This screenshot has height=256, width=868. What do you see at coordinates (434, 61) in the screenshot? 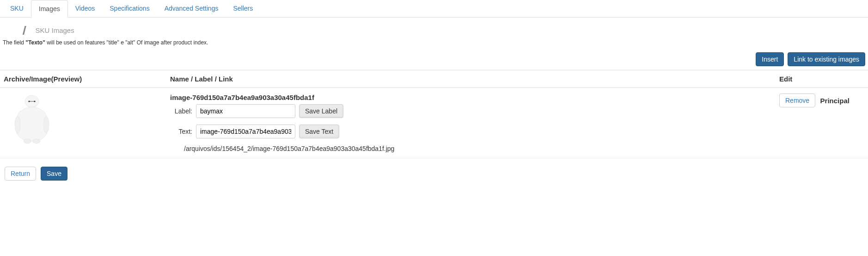
I see `toolbar: Insert Link to existing images` at bounding box center [434, 61].